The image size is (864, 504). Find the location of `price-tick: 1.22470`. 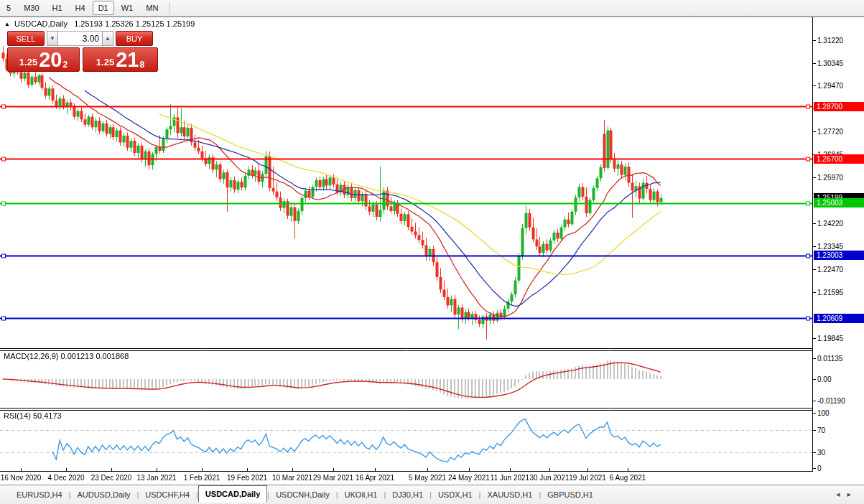

price-tick: 1.22470 is located at coordinates (828, 270).